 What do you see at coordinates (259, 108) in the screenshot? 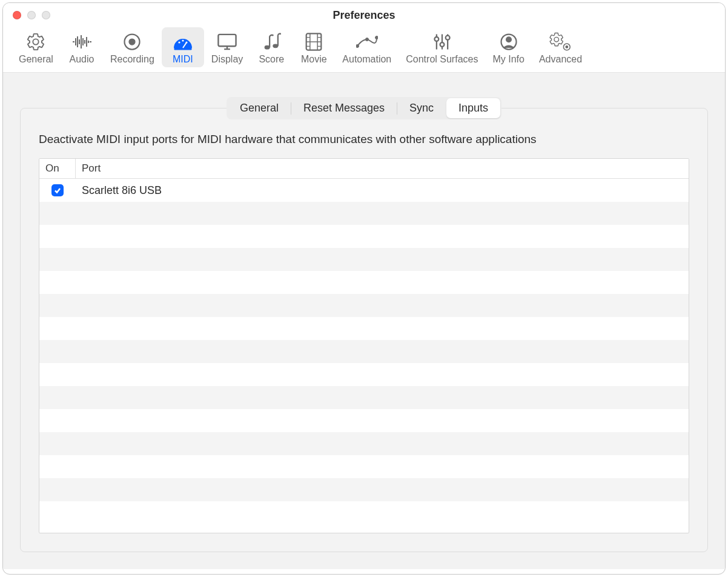
I see `subtab-sub-general: General` at bounding box center [259, 108].